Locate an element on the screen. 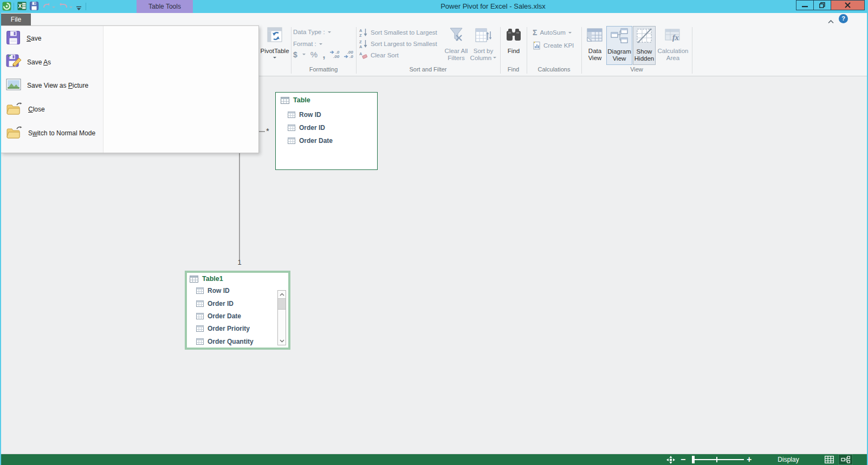 The height and width of the screenshot is (465, 868). diagram-view-status-icon is located at coordinates (845, 460).